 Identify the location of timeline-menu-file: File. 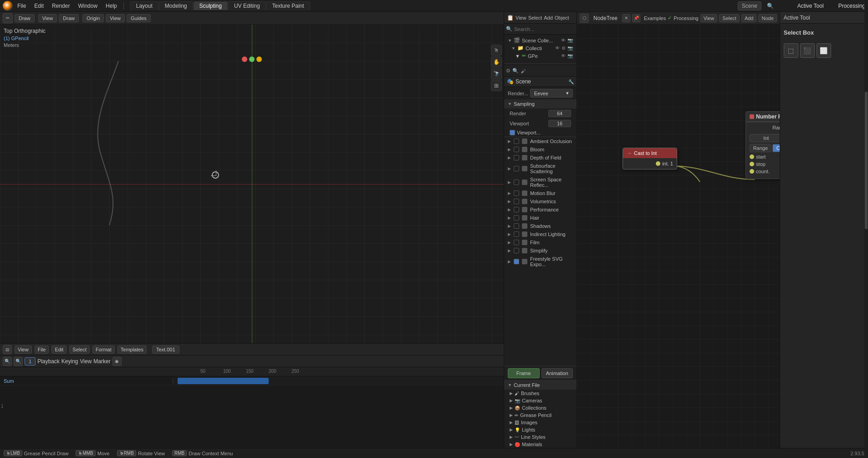
(42, 350).